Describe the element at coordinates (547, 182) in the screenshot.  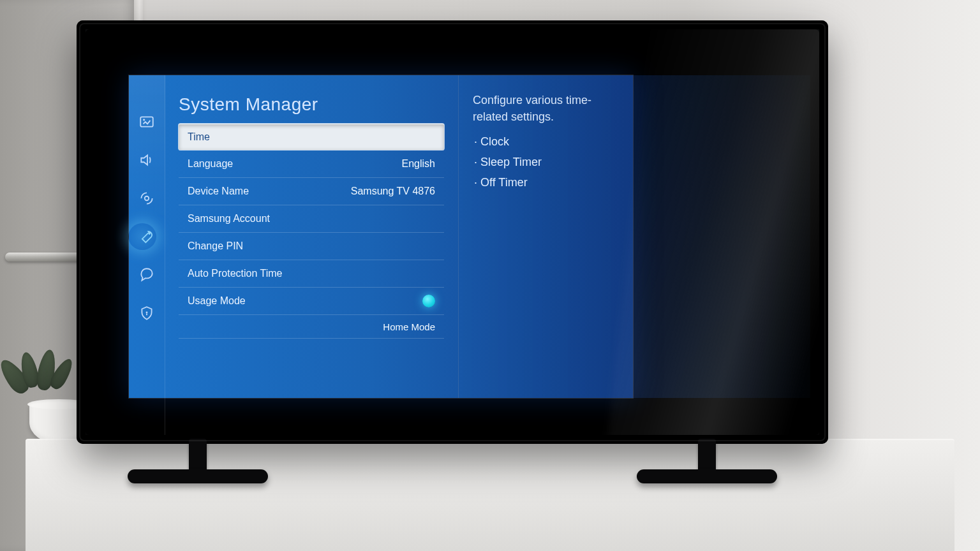
I see `description-bullet: Off Timer` at that location.